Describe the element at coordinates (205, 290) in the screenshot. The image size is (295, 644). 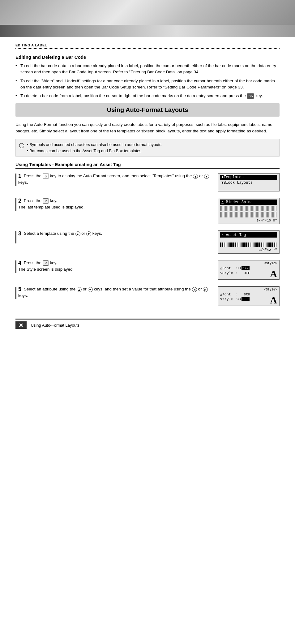
I see `right-arrow-5: ►` at that location.